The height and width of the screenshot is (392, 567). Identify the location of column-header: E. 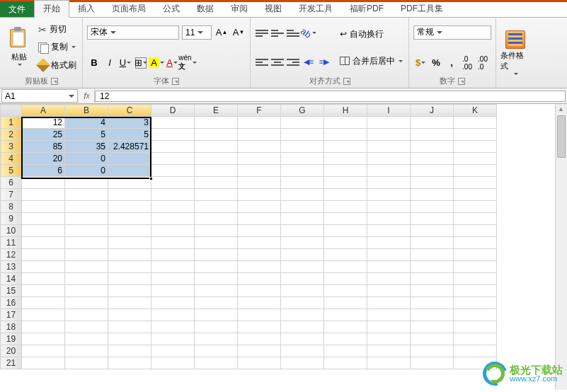
(217, 110).